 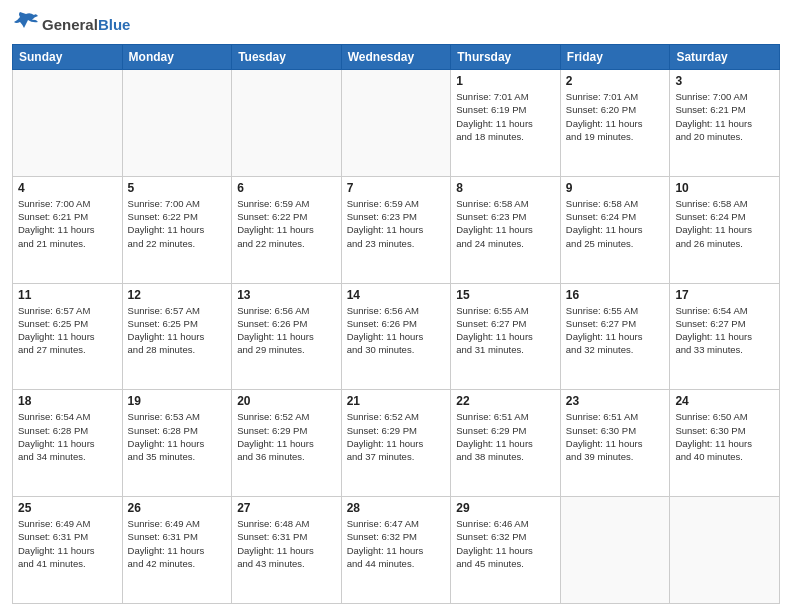 I want to click on day-number: 7, so click(x=396, y=188).